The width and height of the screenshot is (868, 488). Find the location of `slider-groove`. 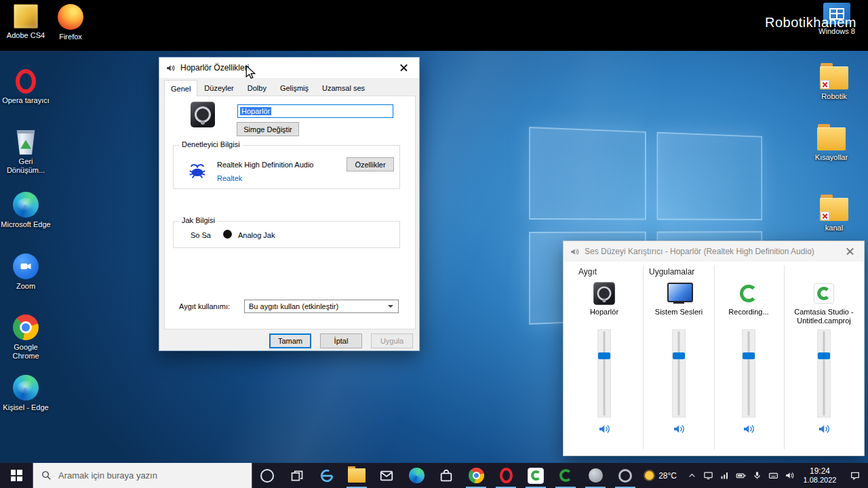

slider-groove is located at coordinates (679, 373).